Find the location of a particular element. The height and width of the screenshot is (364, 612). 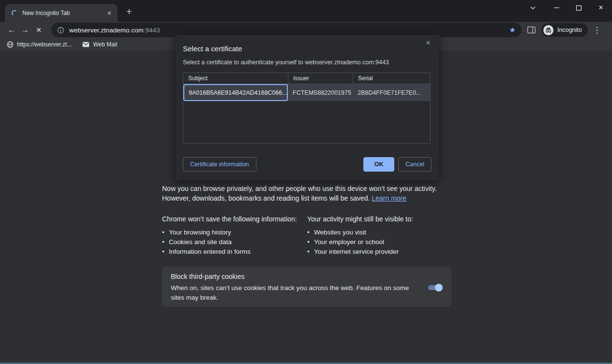

visible-to-heading: Your activity might still be visible to: is located at coordinates (380, 219).